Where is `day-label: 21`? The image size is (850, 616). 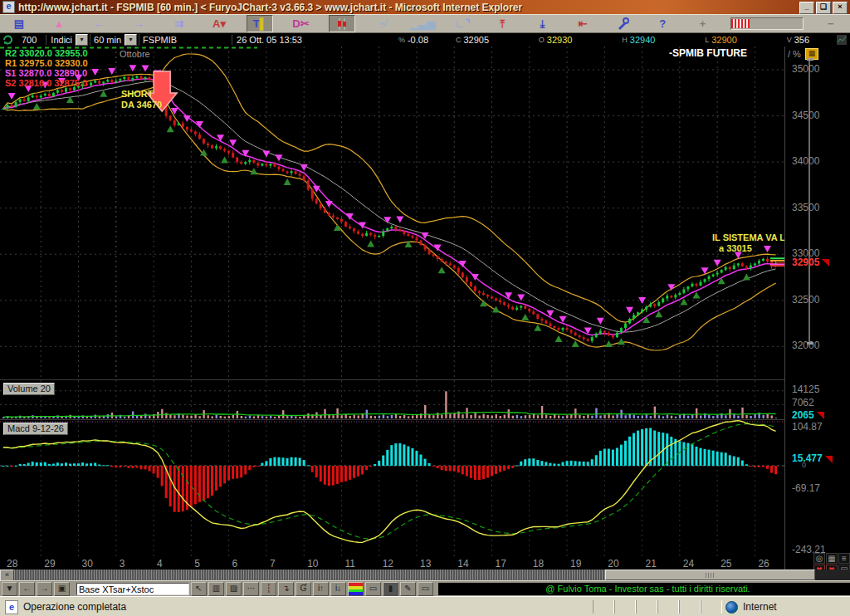
day-label: 21 is located at coordinates (651, 564).